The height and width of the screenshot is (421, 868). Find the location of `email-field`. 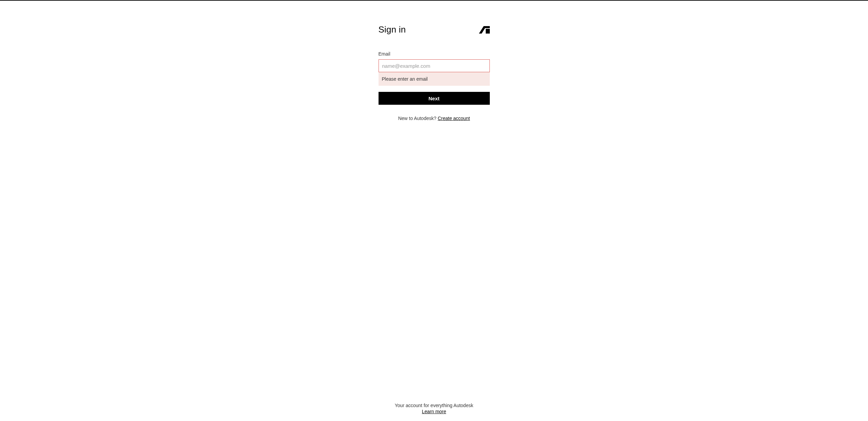

email-field is located at coordinates (434, 66).